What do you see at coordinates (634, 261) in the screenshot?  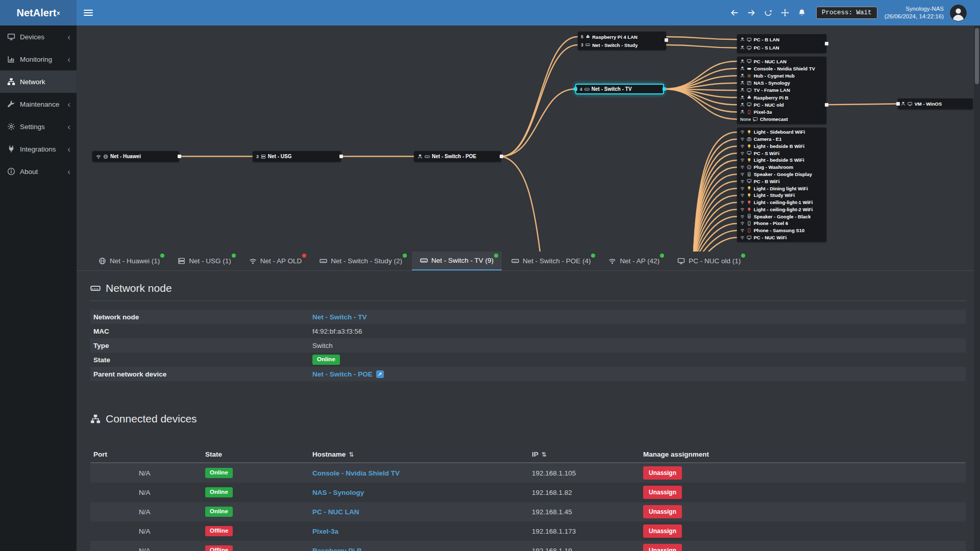 I see `tab-net-ap-42: Net - AP (42)` at bounding box center [634, 261].